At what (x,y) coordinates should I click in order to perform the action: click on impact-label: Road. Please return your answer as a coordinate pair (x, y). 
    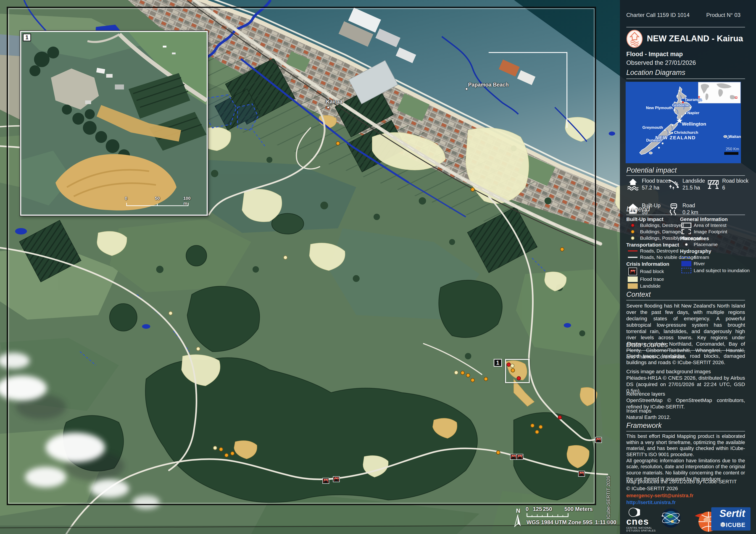
    Looking at the image, I should click on (690, 205).